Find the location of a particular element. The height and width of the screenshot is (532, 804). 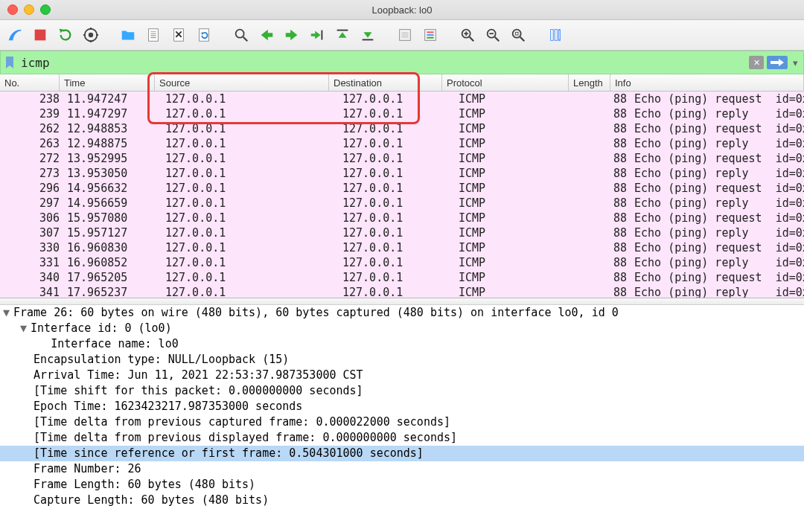

col-header-info: Info is located at coordinates (707, 83).